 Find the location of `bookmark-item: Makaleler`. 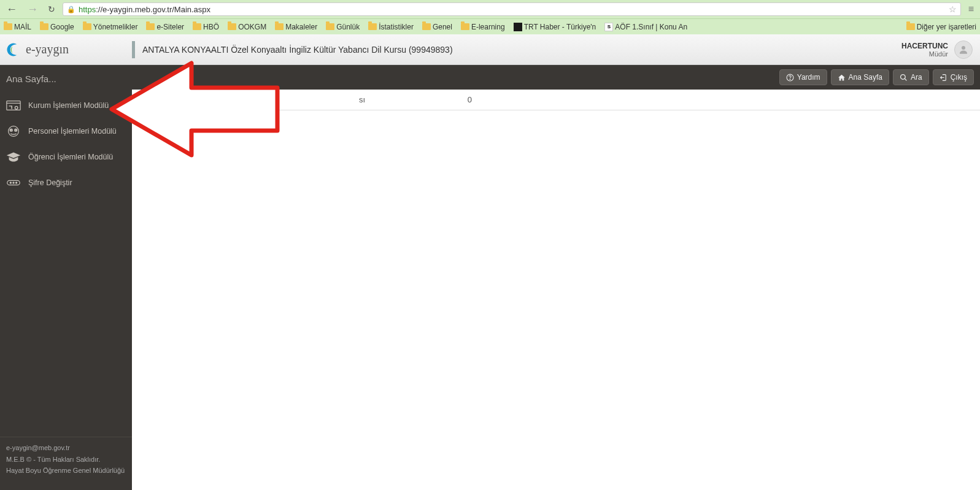

bookmark-item: Makaleler is located at coordinates (296, 27).